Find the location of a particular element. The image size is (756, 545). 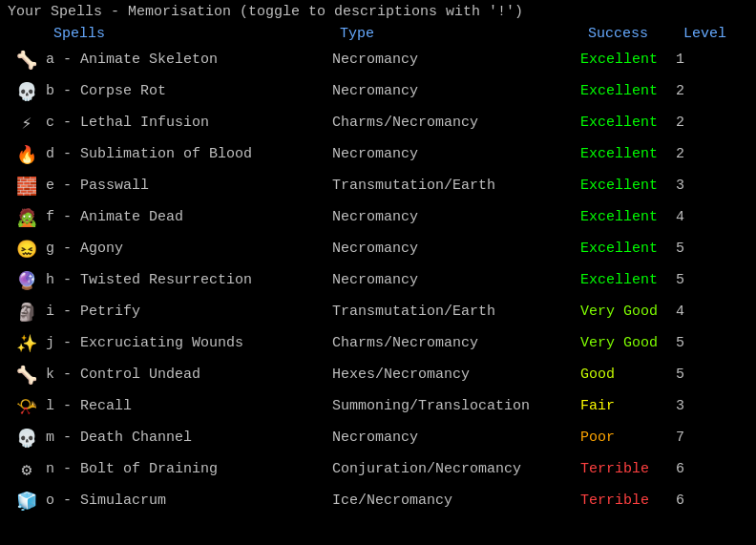

spell-icon-i: 🗿 is located at coordinates (27, 312).